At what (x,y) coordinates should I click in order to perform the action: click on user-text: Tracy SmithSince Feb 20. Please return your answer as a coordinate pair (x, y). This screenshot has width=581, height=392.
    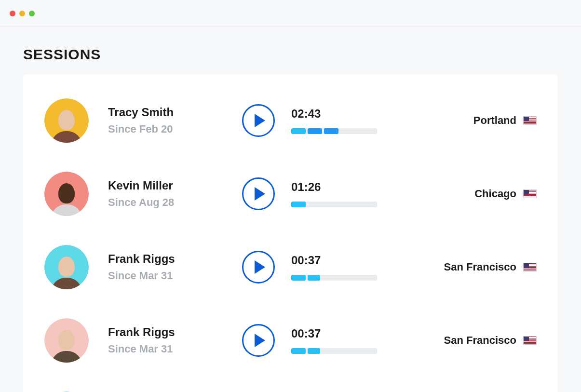
    Looking at the image, I should click on (141, 121).